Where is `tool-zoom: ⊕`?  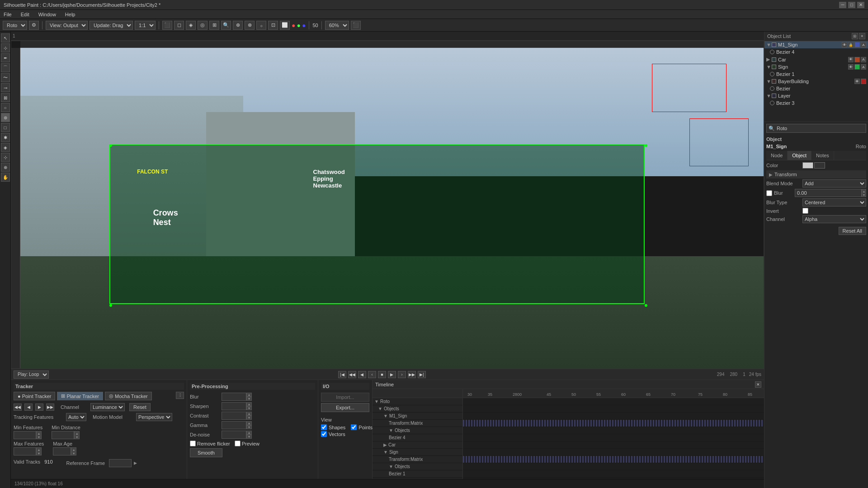
tool-zoom: ⊕ is located at coordinates (5, 167).